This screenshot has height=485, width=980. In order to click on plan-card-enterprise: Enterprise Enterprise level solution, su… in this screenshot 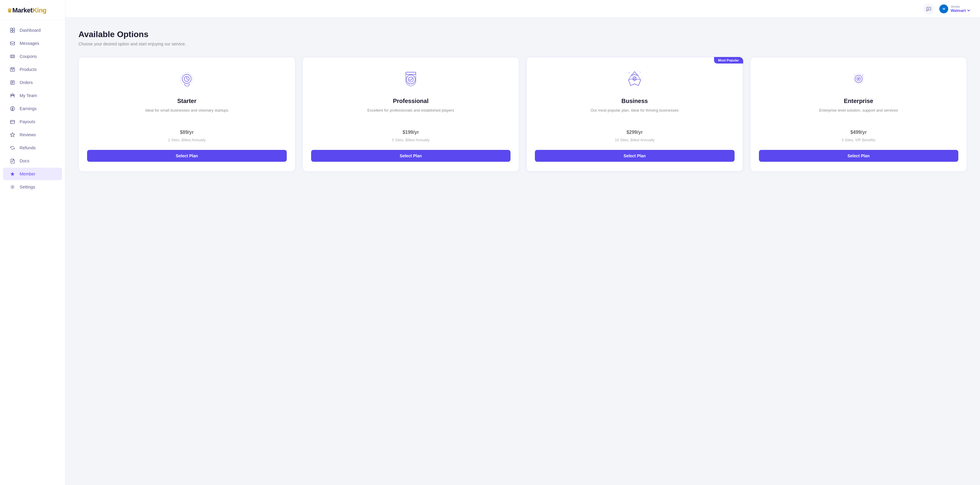, I will do `click(859, 114)`.